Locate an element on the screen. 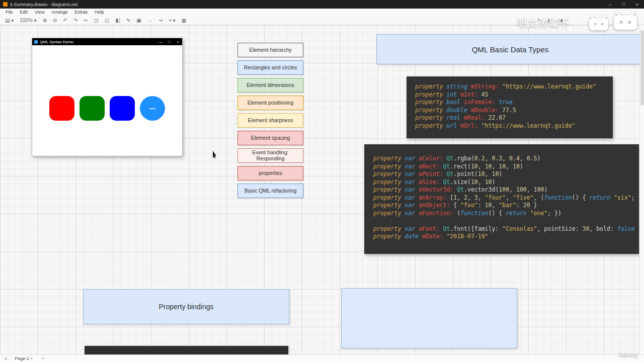 This screenshot has height=362, width=644. zoom-level-select: 100% ▾ is located at coordinates (28, 20).